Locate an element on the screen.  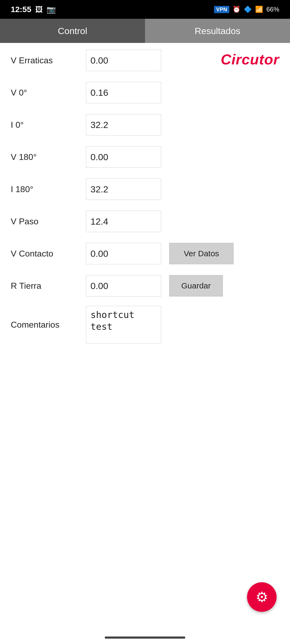
form-row-v-paso: V Paso is located at coordinates (145, 221).